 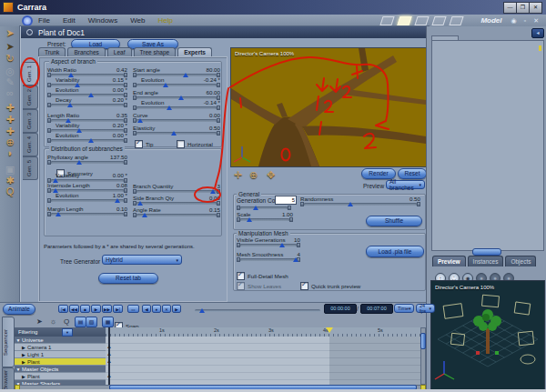 What do you see at coordinates (388, 21) in the screenshot?
I see `assemble-room-icon` at bounding box center [388, 21].